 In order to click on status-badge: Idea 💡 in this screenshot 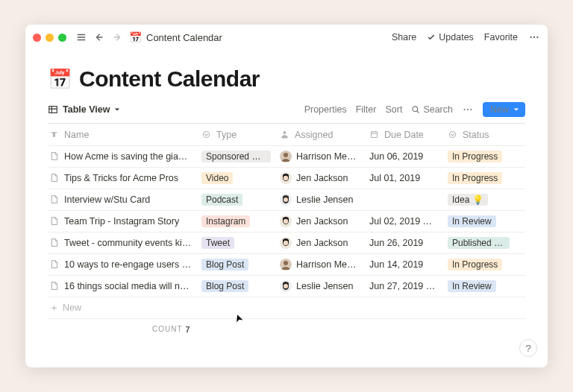, I will do `click(468, 200)`.